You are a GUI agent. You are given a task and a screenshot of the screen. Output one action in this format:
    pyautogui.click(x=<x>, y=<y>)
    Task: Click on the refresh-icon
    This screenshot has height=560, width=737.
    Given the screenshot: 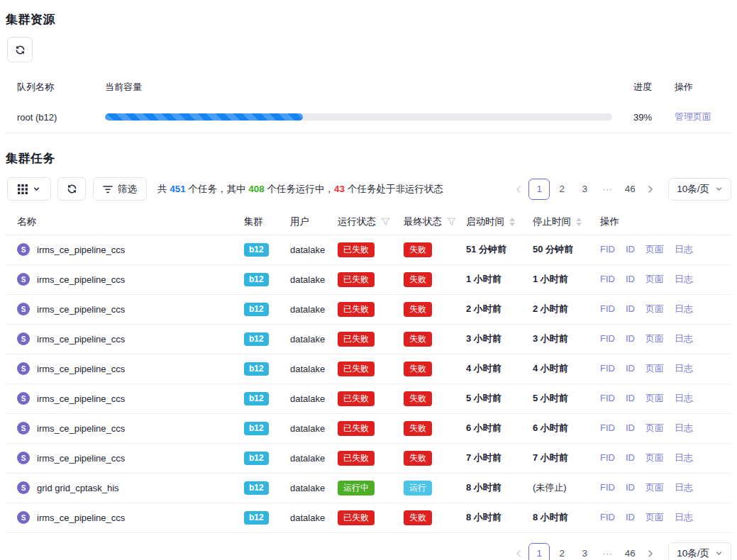 What is the action you would take?
    pyautogui.click(x=20, y=50)
    